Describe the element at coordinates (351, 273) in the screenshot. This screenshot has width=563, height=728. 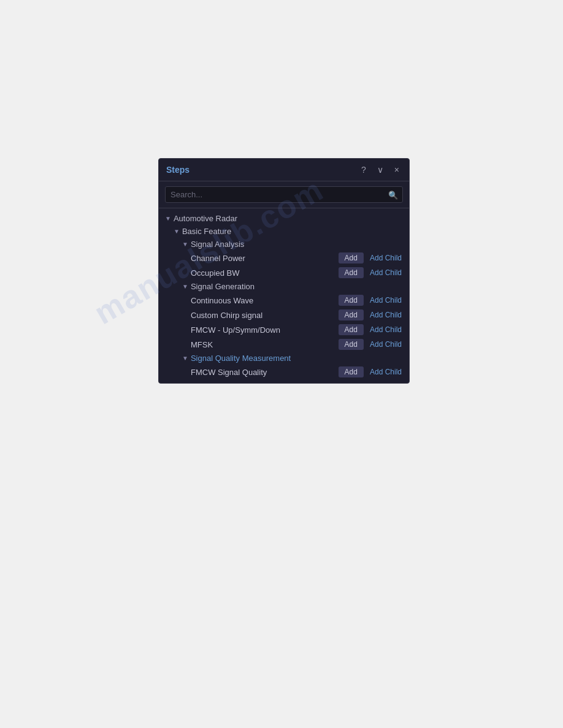
I see `occupied-bw-add-button: Add` at that location.